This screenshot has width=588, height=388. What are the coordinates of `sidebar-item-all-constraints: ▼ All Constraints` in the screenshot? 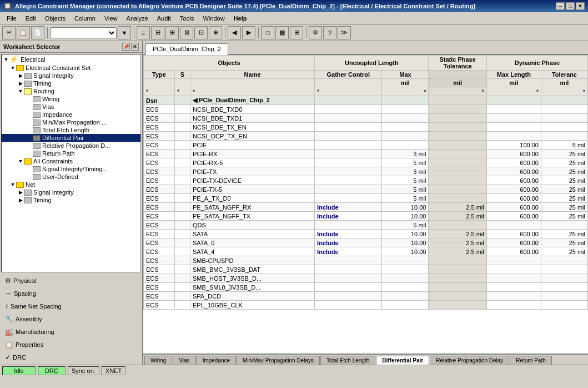 It's located at (71, 161).